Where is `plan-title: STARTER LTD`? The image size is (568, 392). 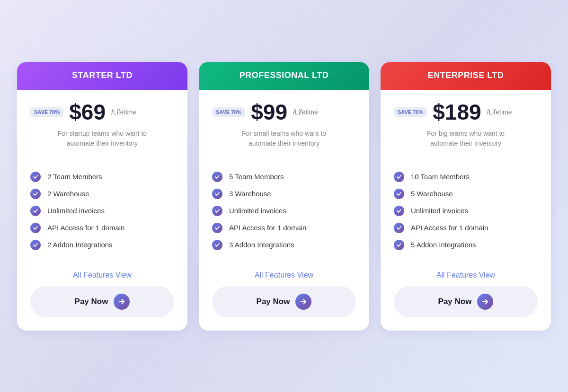 plan-title: STARTER LTD is located at coordinates (102, 75).